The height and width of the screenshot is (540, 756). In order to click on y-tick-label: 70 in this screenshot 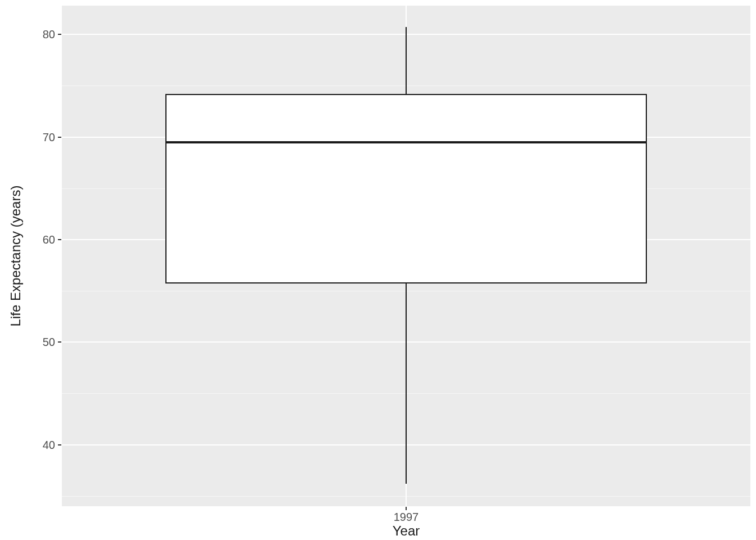, I will do `click(44, 137)`.